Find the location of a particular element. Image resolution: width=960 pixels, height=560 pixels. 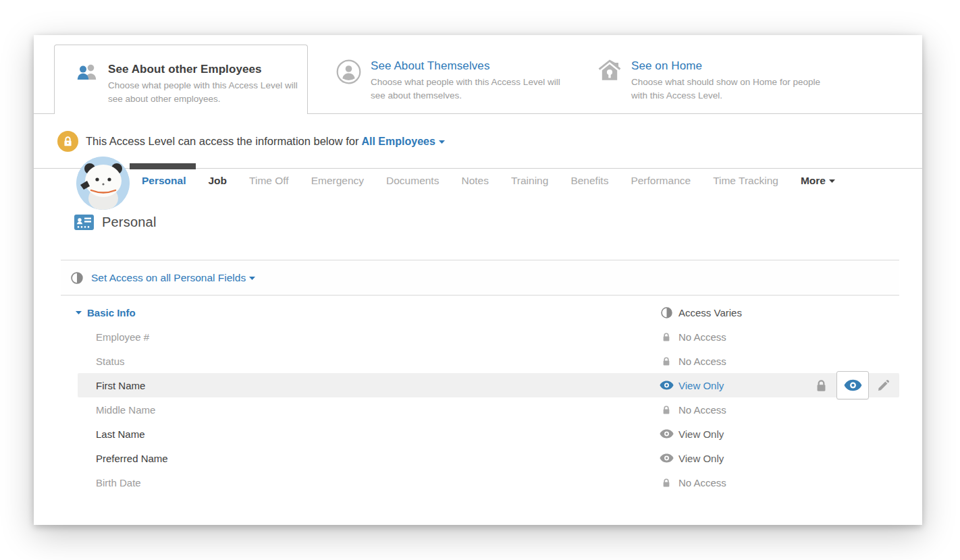

employee-scope-dropdown: All Employees is located at coordinates (402, 142).